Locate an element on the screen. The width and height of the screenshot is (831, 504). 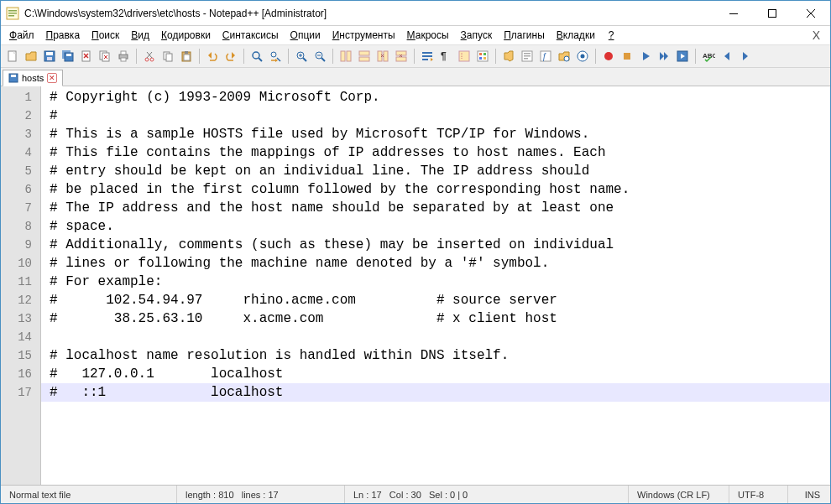
minimize-button is located at coordinates (734, 13).